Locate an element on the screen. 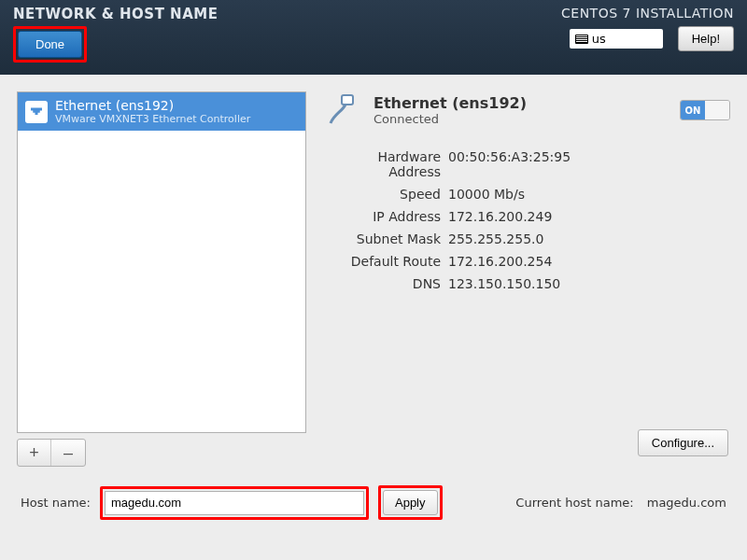 Image resolution: width=747 pixels, height=560 pixels. detail-header: Ethernet (ens192) Connected ON is located at coordinates (528, 110).